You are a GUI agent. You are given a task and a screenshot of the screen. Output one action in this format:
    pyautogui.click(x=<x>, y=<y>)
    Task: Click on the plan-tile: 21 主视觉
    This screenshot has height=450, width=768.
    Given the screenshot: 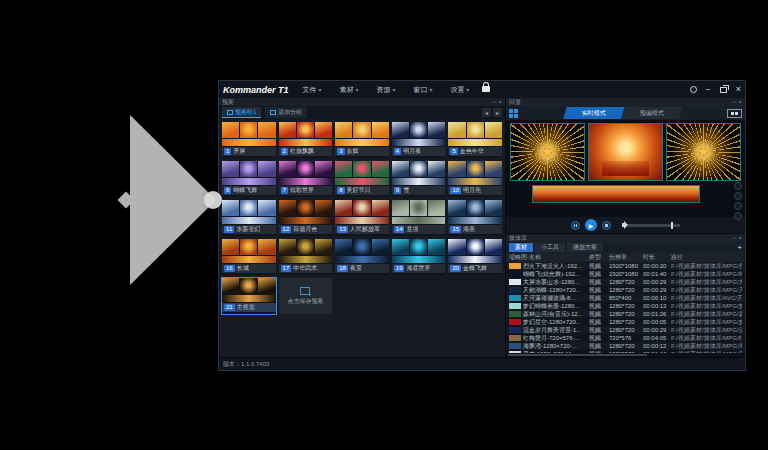 What is the action you would take?
    pyautogui.click(x=249, y=296)
    